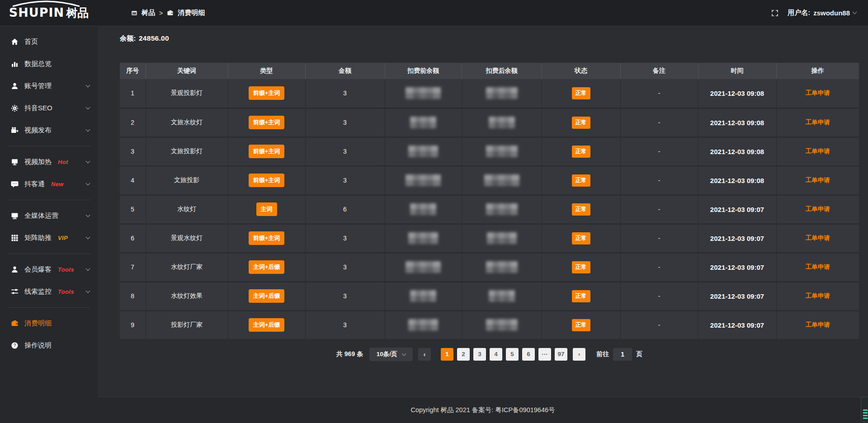 The image size is (868, 423). I want to click on sidebar-item: 抖音SEO, so click(49, 108).